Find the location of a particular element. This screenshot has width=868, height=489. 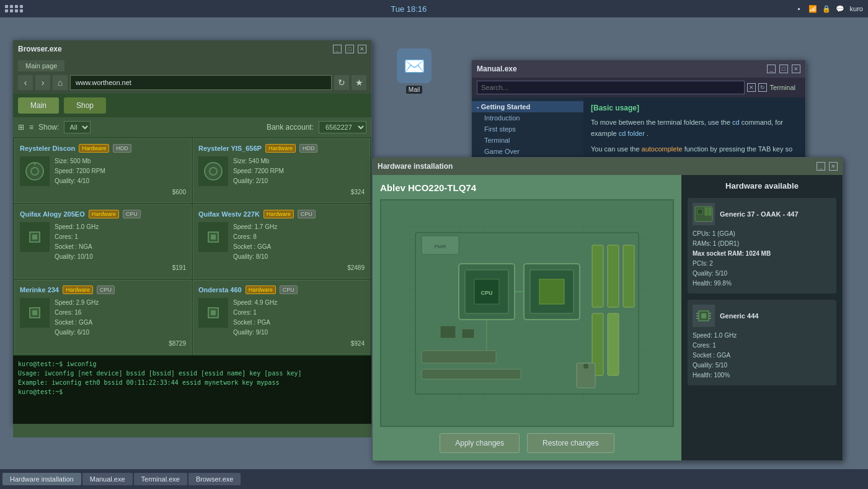

manual-content-title: [Basic usage] is located at coordinates (694, 108).